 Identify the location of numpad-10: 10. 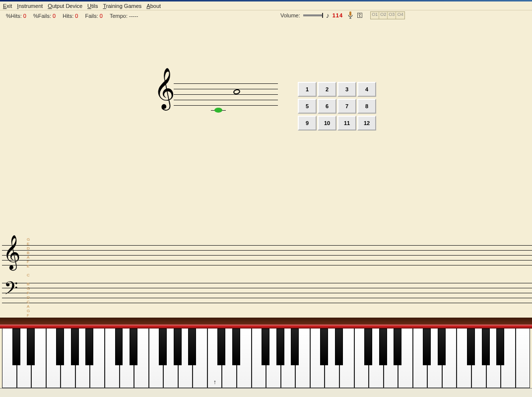
(327, 123).